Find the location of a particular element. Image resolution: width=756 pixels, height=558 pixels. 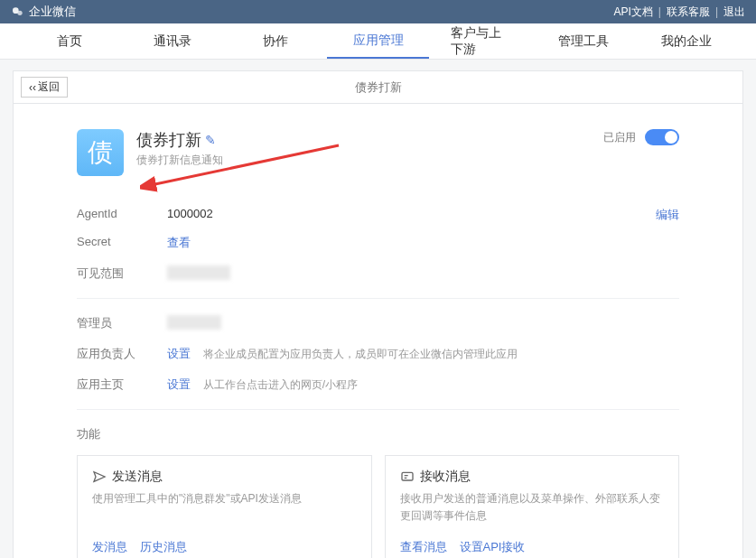

set-api-receive-link: 设置API接收 is located at coordinates (493, 547).